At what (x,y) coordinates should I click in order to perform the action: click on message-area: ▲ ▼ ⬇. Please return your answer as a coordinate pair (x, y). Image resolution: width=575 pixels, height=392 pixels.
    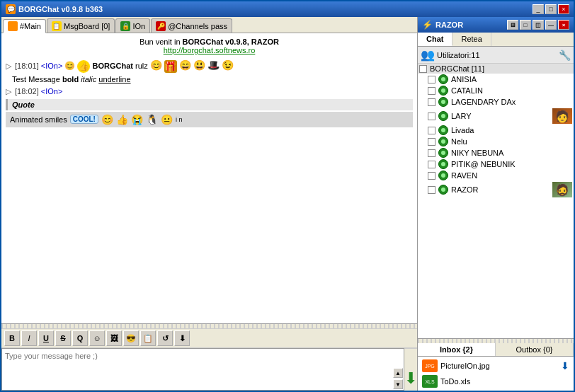
    Looking at the image, I should click on (210, 369).